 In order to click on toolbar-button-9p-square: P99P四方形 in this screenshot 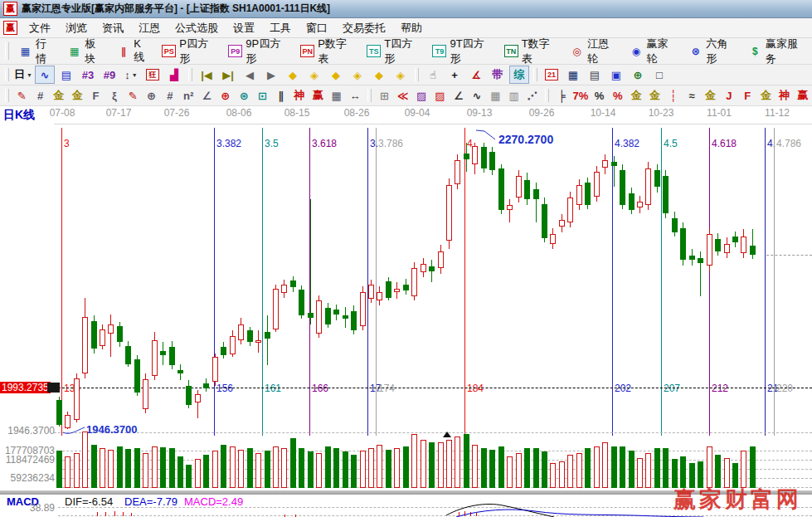, I will do `click(259, 51)`.